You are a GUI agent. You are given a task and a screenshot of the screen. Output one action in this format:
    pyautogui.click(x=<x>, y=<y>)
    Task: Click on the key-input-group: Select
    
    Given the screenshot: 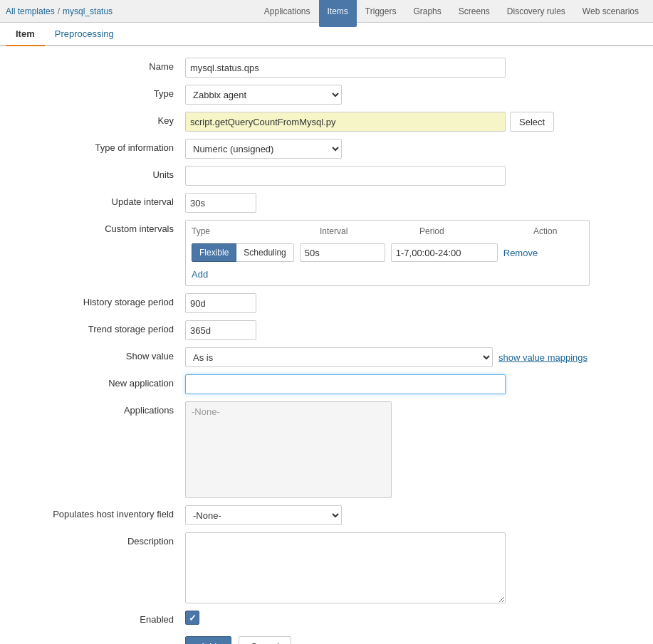 What is the action you would take?
    pyautogui.click(x=370, y=122)
    